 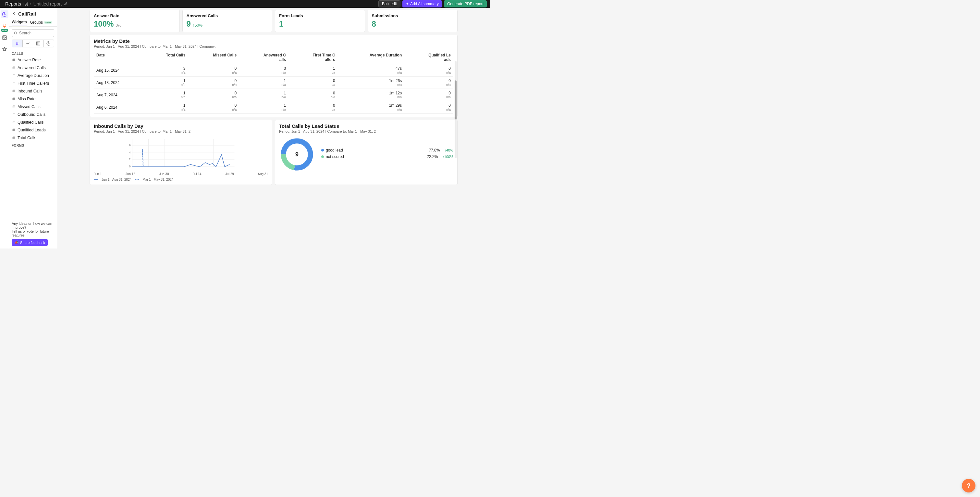 What do you see at coordinates (33, 106) in the screenshot?
I see `widget-item: Missed Calls` at bounding box center [33, 106].